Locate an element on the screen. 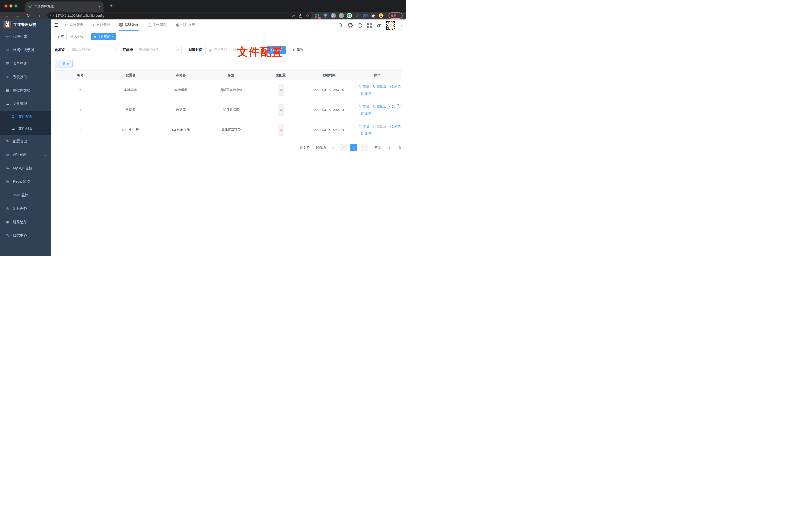  tab-close-icon: × is located at coordinates (99, 7).